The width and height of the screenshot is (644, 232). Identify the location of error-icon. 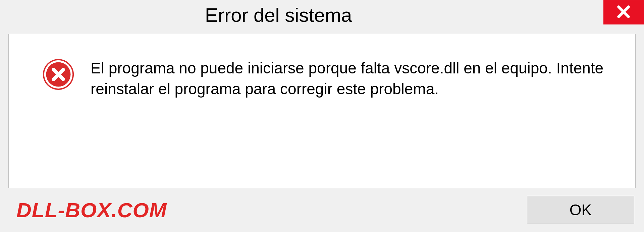
(58, 75).